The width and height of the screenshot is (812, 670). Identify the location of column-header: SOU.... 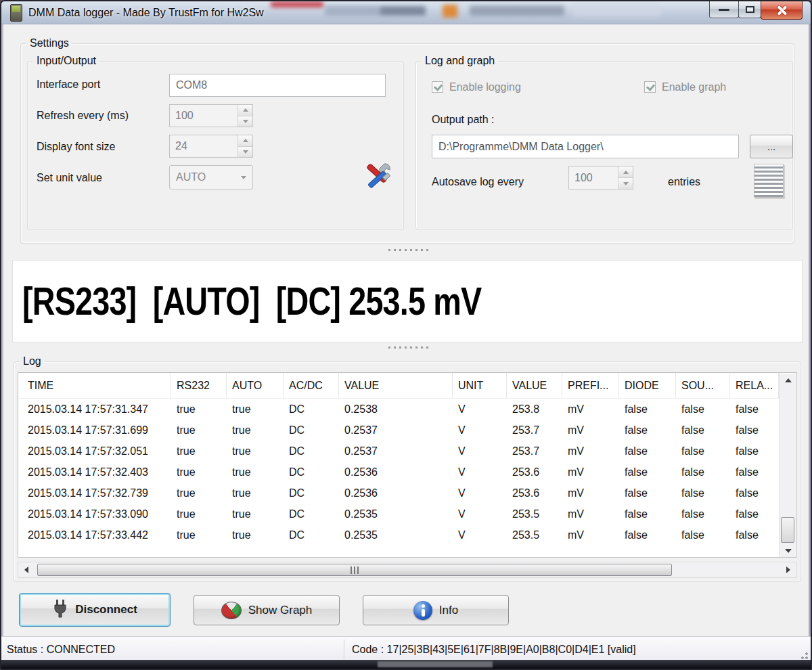
(703, 386).